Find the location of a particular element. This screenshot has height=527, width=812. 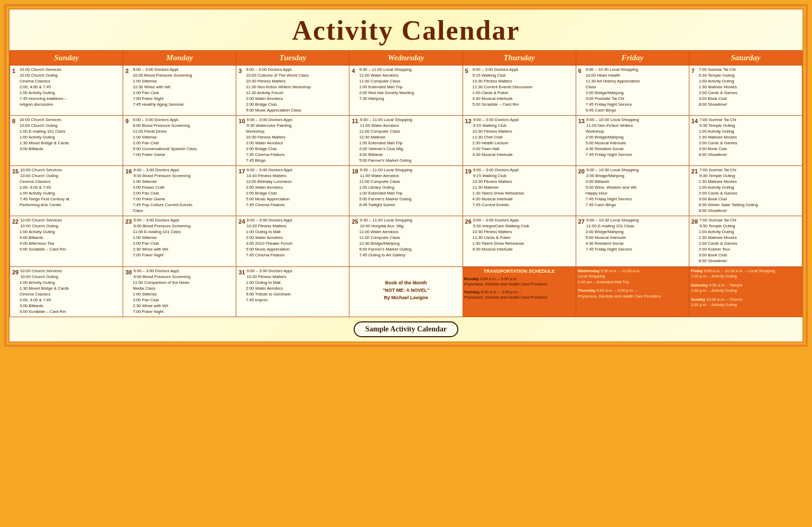

day-cell-29: 2910:00 Church Services10:00 Church Outi… is located at coordinates (67, 292).